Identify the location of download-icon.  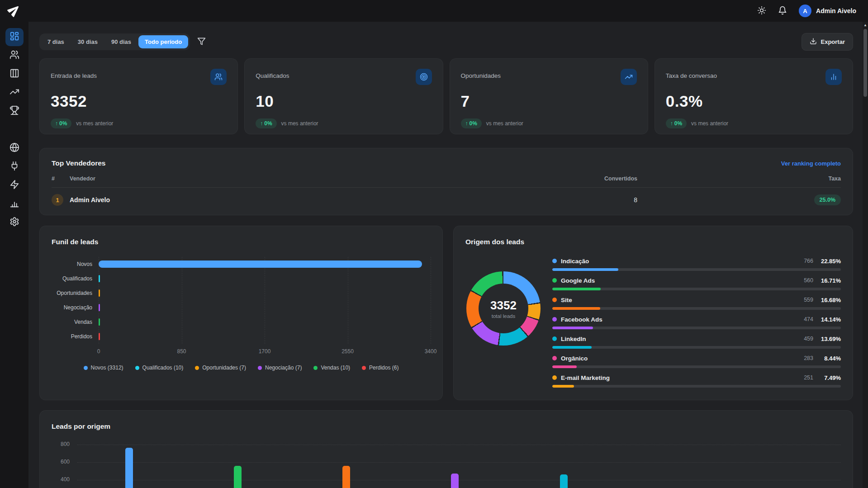
(813, 42).